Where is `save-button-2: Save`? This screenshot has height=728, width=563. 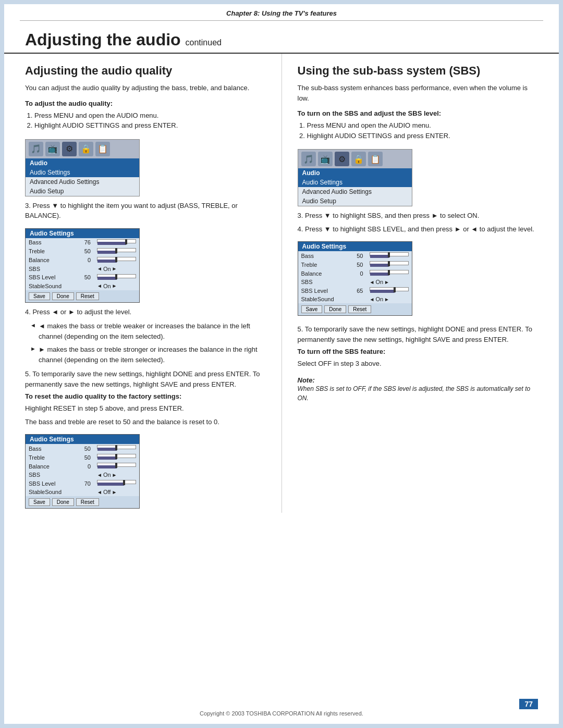
save-button-2: Save is located at coordinates (40, 502).